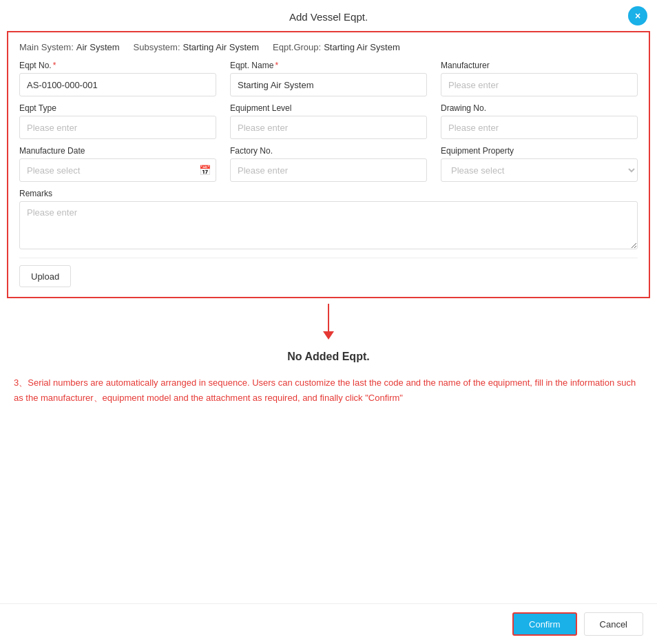 This screenshot has width=657, height=644. I want to click on remarks-group: Remarks, so click(328, 219).